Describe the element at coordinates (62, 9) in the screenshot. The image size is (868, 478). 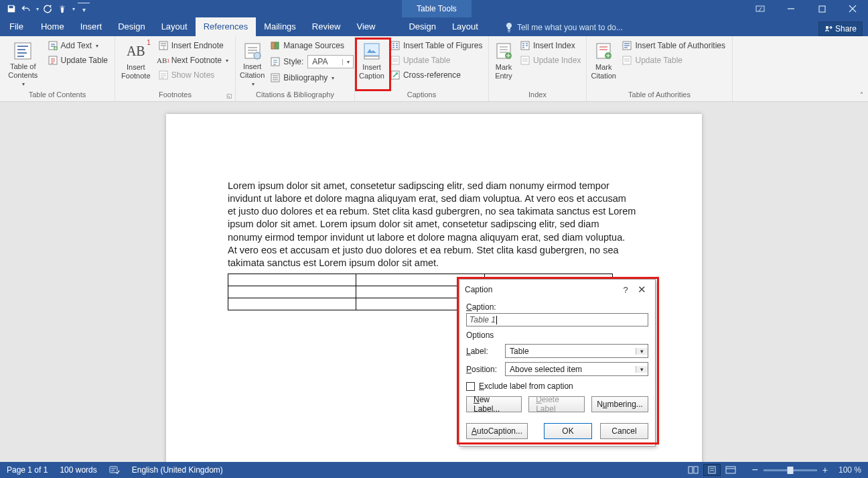
I see `touch-mode-icon` at that location.